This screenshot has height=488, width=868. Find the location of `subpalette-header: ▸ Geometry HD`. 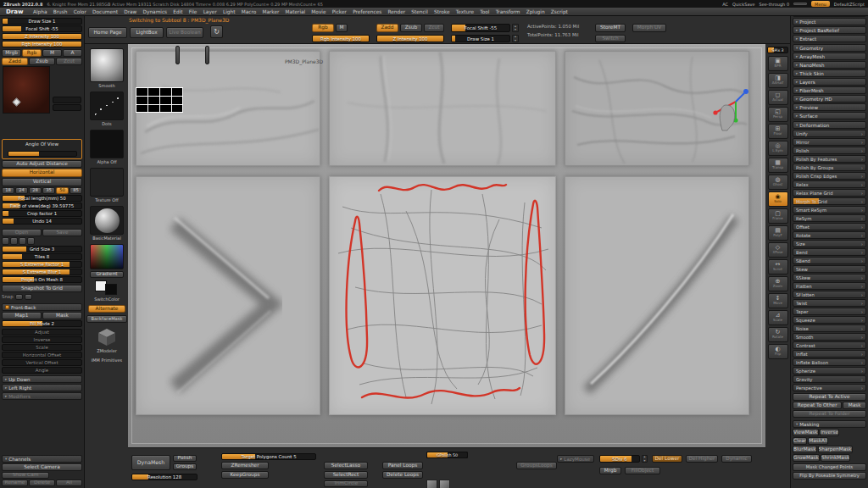

subpalette-header: ▸ Geometry HD is located at coordinates (829, 98).